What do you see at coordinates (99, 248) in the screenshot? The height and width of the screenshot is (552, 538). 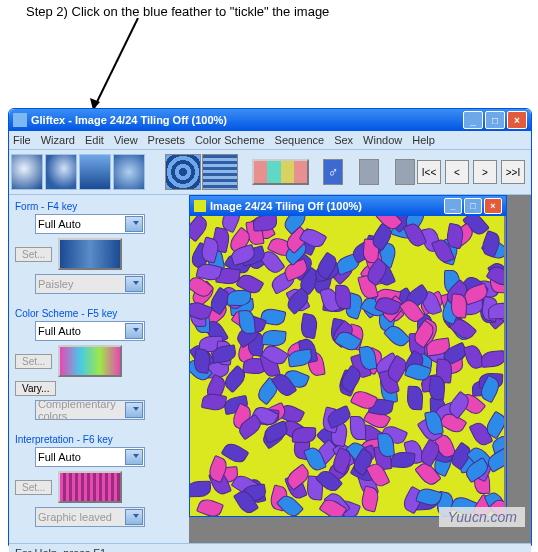 I see `form-panel: Form - F4 key Full Auto Set... Paisley` at bounding box center [99, 248].